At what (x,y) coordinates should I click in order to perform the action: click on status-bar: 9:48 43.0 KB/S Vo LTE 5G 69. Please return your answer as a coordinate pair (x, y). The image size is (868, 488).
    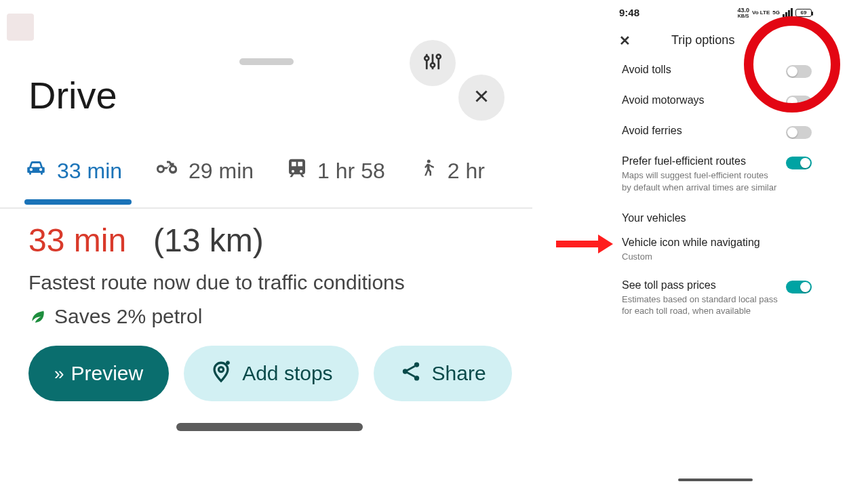
    Looking at the image, I should click on (715, 9).